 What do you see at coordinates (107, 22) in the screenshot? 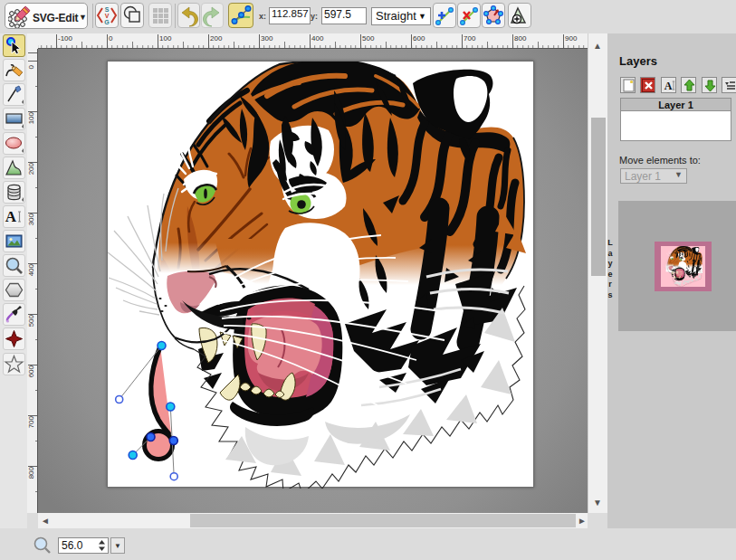
I see `svg-text: G` at bounding box center [107, 22].